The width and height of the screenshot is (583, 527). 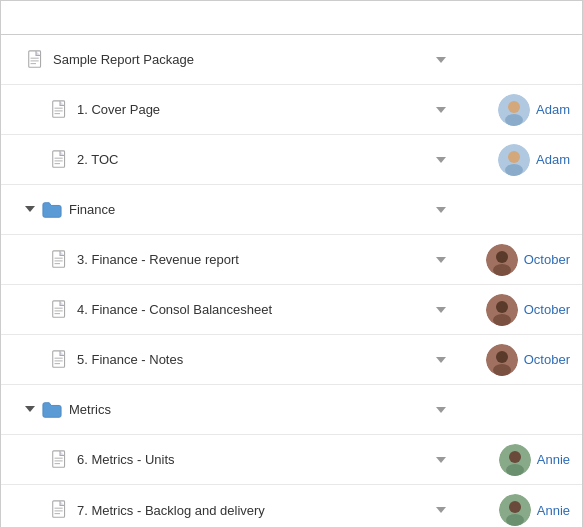 What do you see at coordinates (196, 60) in the screenshot?
I see `row-name-cell: Sample Report Package` at bounding box center [196, 60].